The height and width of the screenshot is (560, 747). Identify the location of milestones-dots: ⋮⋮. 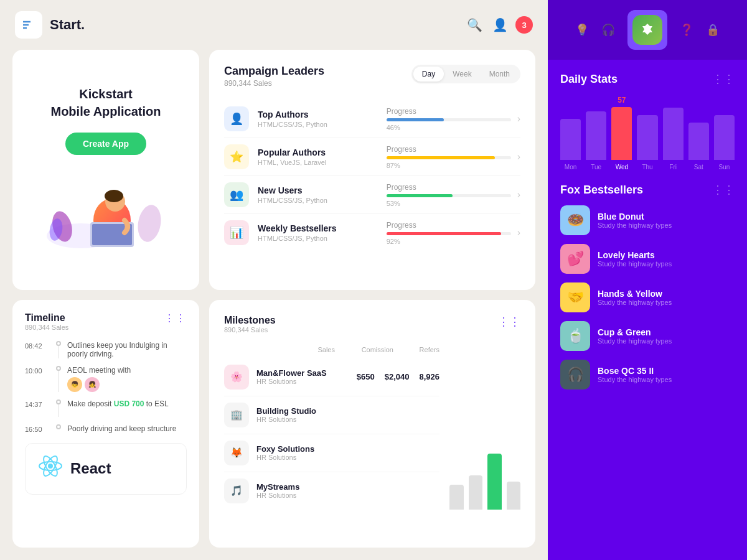
(509, 322).